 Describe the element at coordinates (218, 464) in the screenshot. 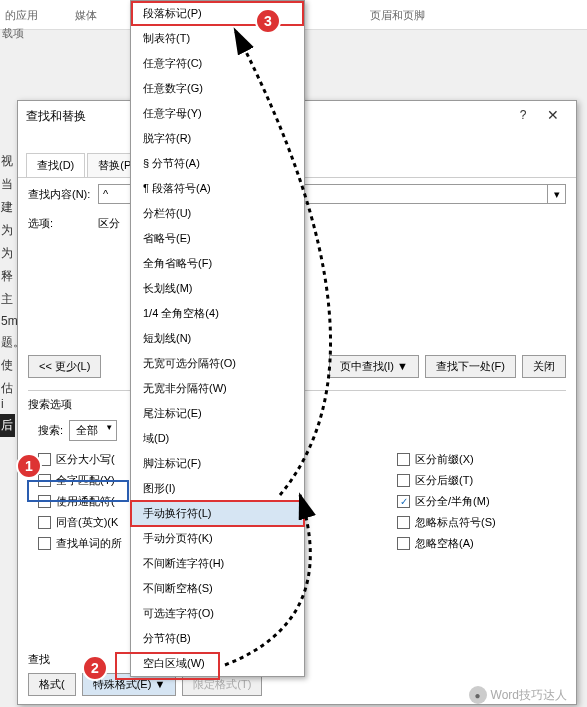

I see `menu-footnote-mark: 脚注标记(F)` at that location.